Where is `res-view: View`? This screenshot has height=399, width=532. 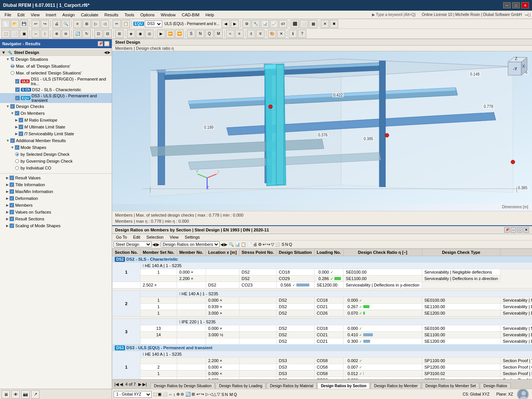
res-view: View is located at coordinates (174, 237).